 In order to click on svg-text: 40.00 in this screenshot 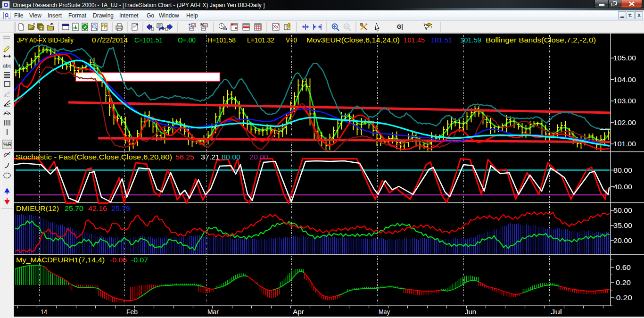, I will do `click(623, 187)`.